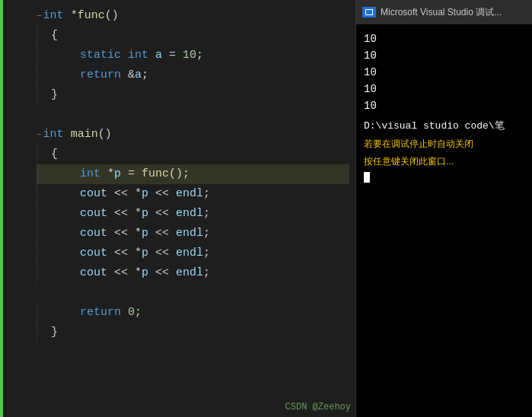 The height and width of the screenshot is (417, 532). What do you see at coordinates (53, 16) in the screenshot?
I see `kw-int: int` at bounding box center [53, 16].